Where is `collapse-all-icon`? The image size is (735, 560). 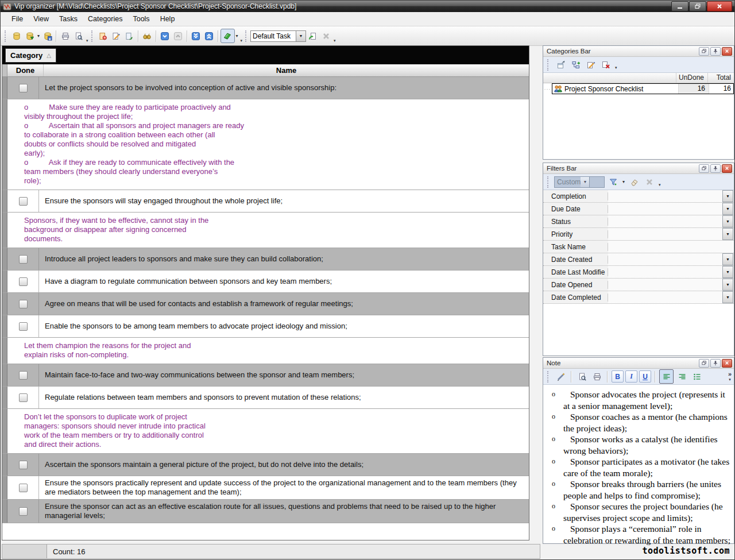 collapse-all-icon is located at coordinates (209, 36).